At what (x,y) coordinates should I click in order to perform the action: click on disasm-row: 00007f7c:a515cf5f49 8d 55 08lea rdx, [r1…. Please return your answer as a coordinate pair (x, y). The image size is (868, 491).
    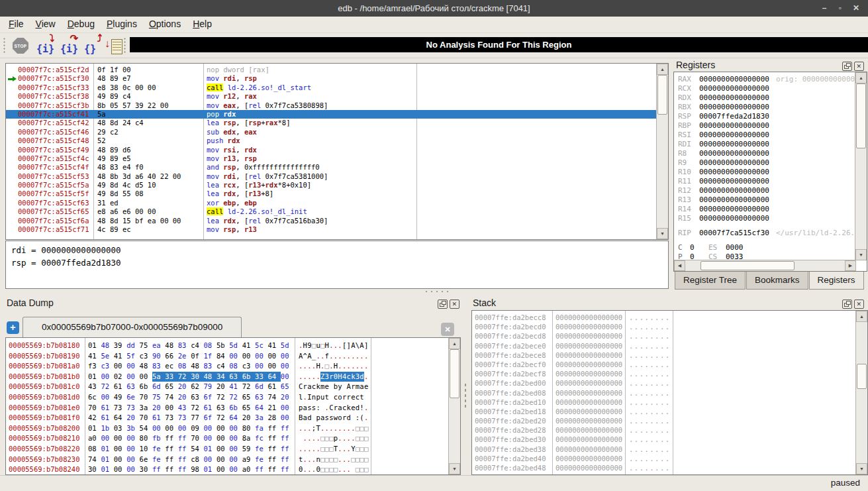
    Looking at the image, I should click on (331, 193).